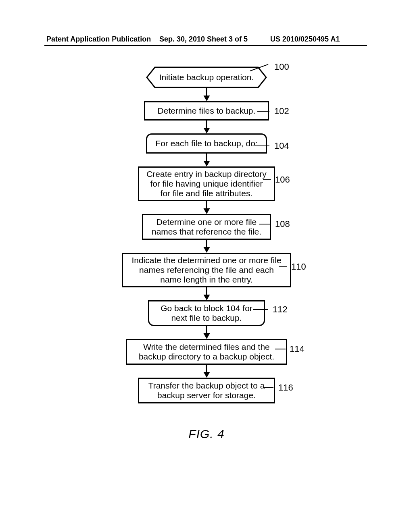  I want to click on step-110: Indicate the determined one or more file…, so click(206, 270).